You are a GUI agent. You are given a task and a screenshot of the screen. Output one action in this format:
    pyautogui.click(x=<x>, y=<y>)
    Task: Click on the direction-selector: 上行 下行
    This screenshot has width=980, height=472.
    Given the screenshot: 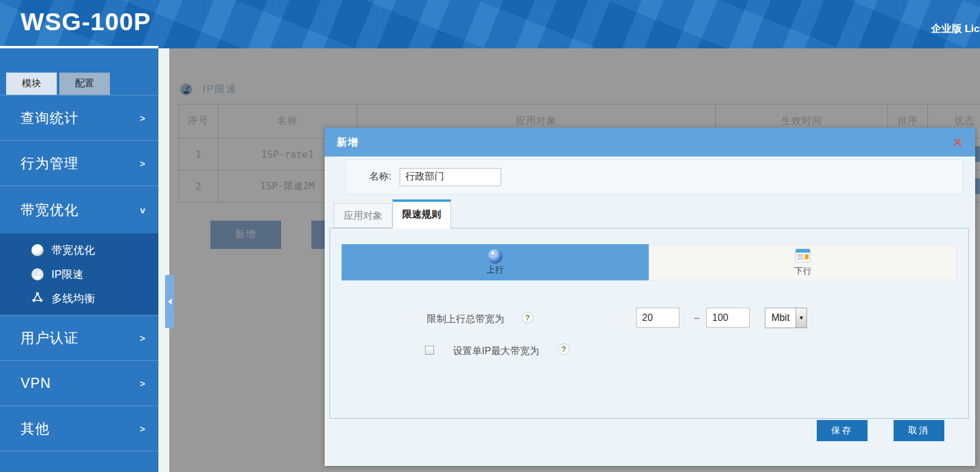 What is the action you would take?
    pyautogui.click(x=649, y=262)
    